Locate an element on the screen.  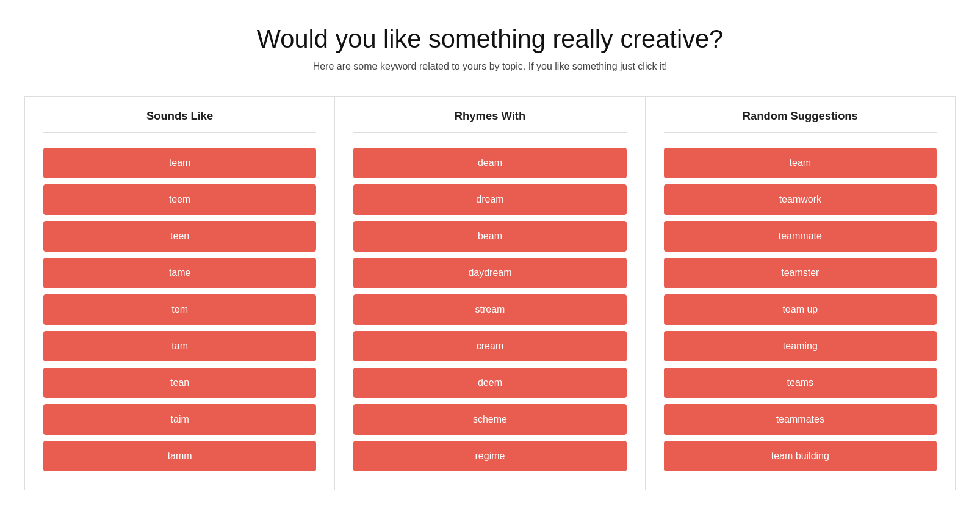
keyword-button: dream is located at coordinates (489, 200).